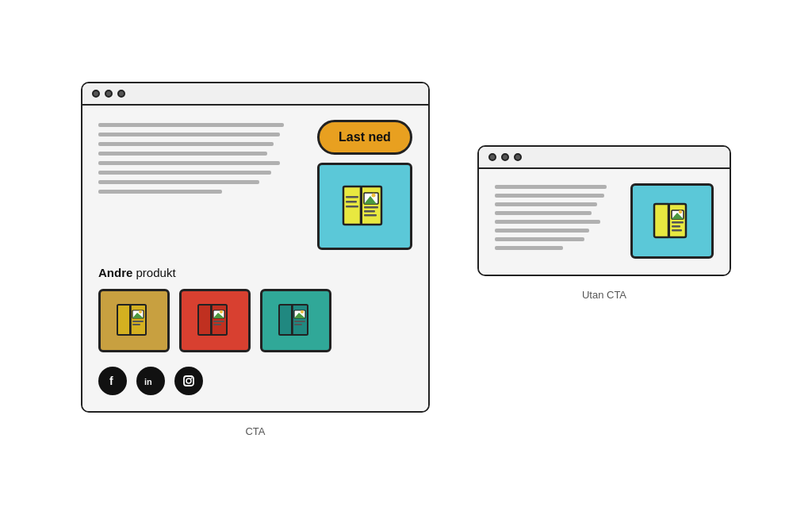 Image resolution: width=812 pixels, height=519 pixels. Describe the element at coordinates (672, 221) in the screenshot. I see `product-image-small` at that location.